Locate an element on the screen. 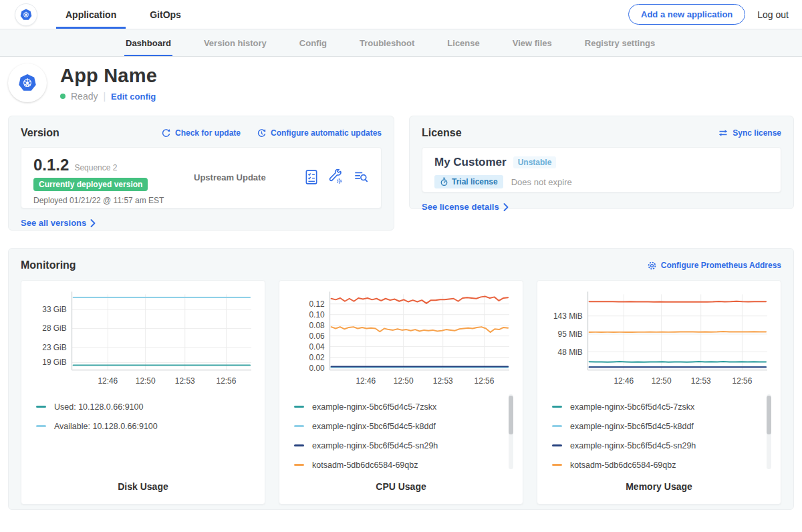 This screenshot has height=532, width=802. configure-prometheus-link: Configure Prometheus Address is located at coordinates (714, 266).